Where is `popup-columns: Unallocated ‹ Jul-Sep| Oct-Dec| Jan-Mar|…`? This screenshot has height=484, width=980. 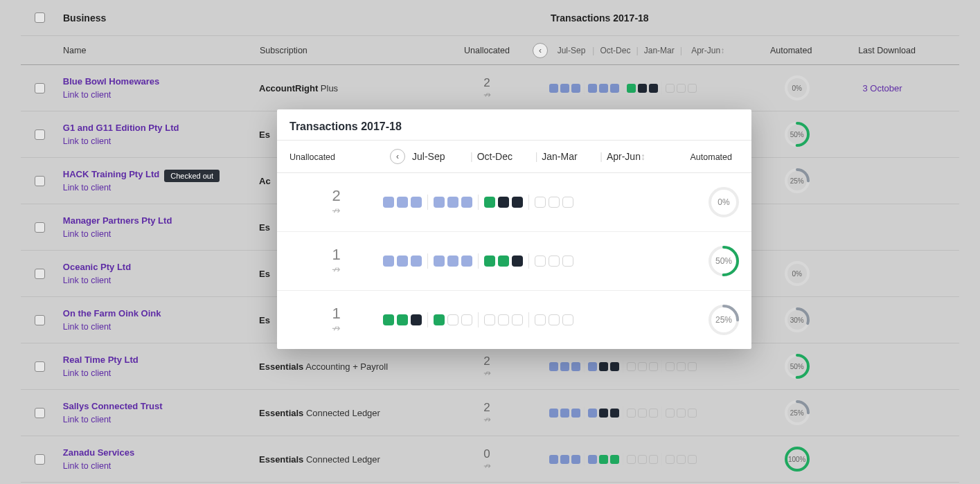 popup-columns: Unallocated ‹ Jul-Sep| Oct-Dec| Jan-Mar|… is located at coordinates (514, 156).